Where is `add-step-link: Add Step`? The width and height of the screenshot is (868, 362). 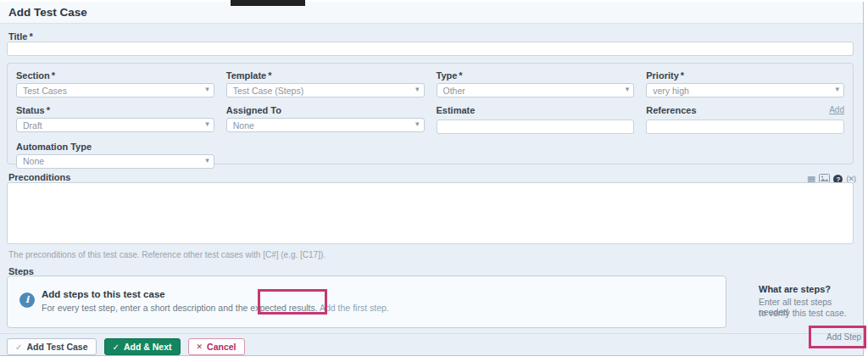 add-step-link: Add Step is located at coordinates (844, 337).